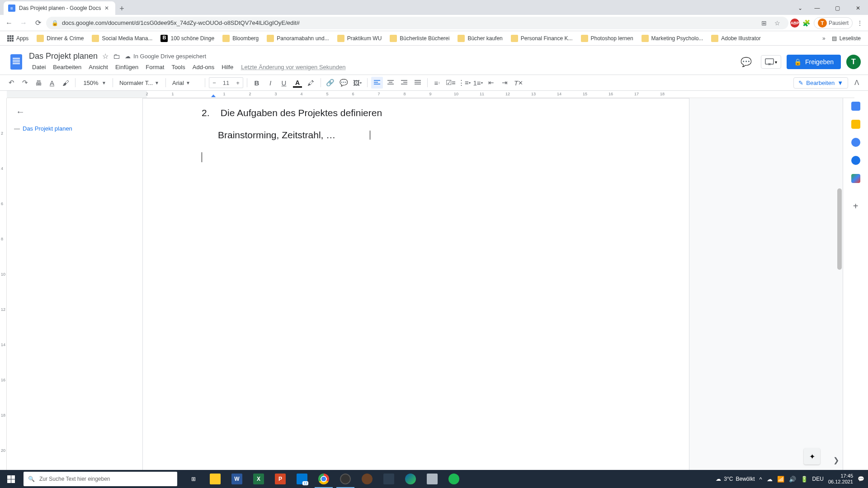  What do you see at coordinates (857, 83) in the screenshot?
I see `collapse-toolbar-button: ᐱ` at bounding box center [857, 83].